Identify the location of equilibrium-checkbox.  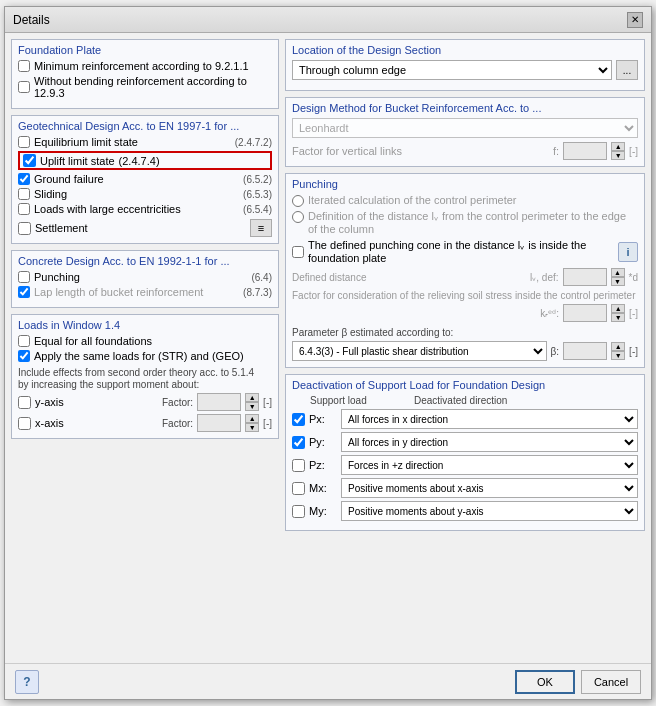
(24, 142).